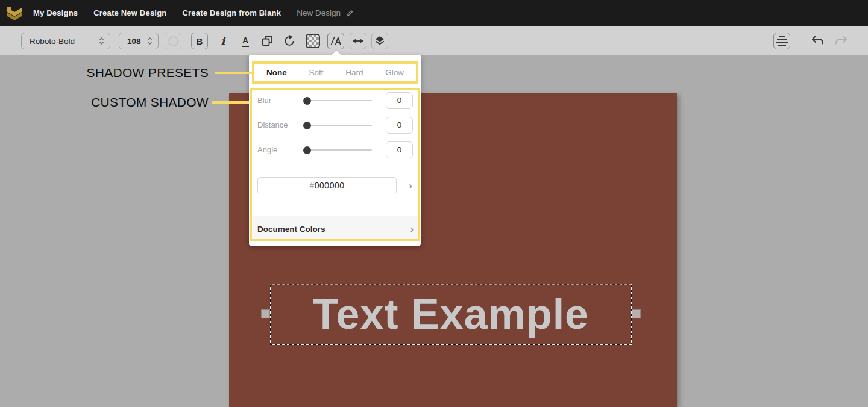 The image size is (868, 407). I want to click on edit-pencil-icon, so click(350, 13).